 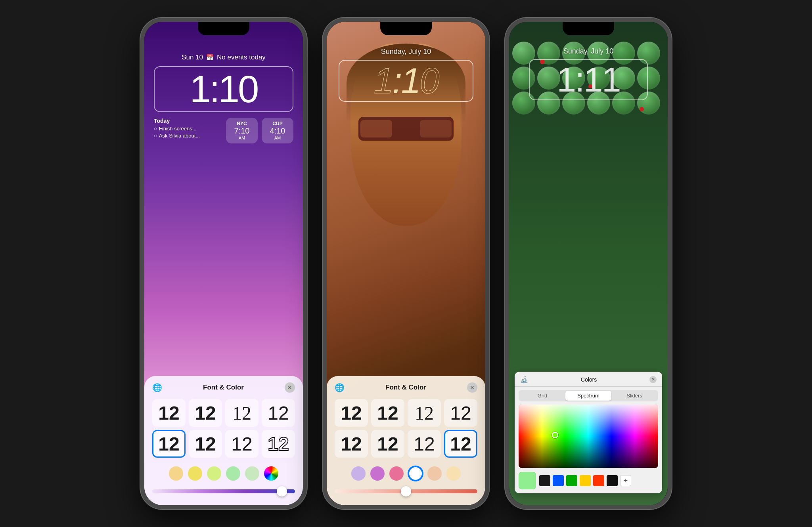 What do you see at coordinates (612, 481) in the screenshot?
I see `preset-darkblack` at bounding box center [612, 481].